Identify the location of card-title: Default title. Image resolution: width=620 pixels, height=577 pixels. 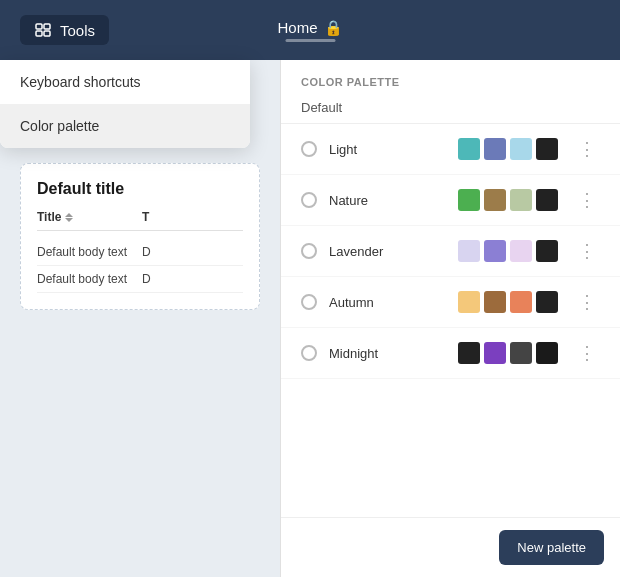
(140, 189).